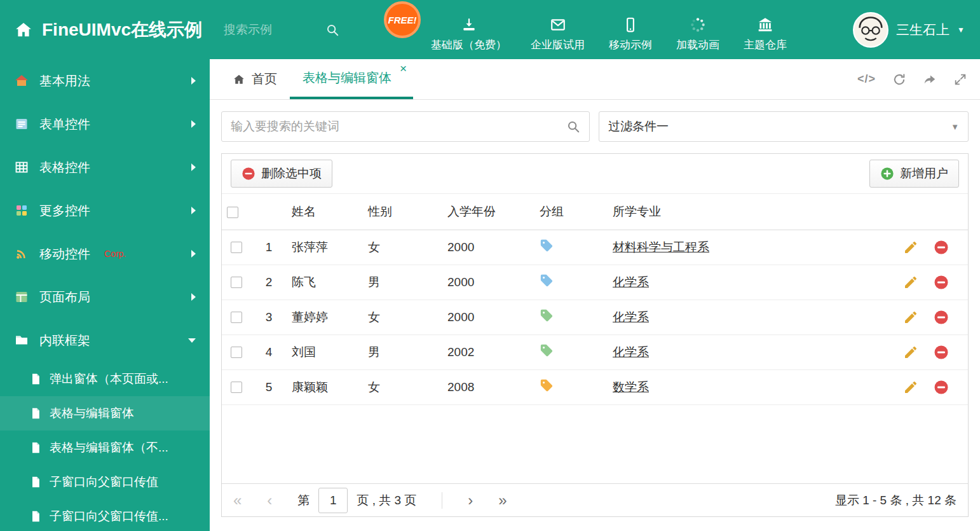 Image resolution: width=980 pixels, height=531 pixels. Describe the element at coordinates (291, 174) in the screenshot. I see `button-label: 删除选中项` at that location.